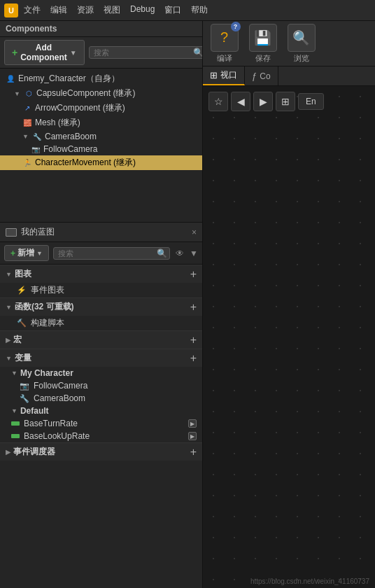  Describe the element at coordinates (262, 76) in the screenshot. I see `tab-code: ƒ Co` at that location.